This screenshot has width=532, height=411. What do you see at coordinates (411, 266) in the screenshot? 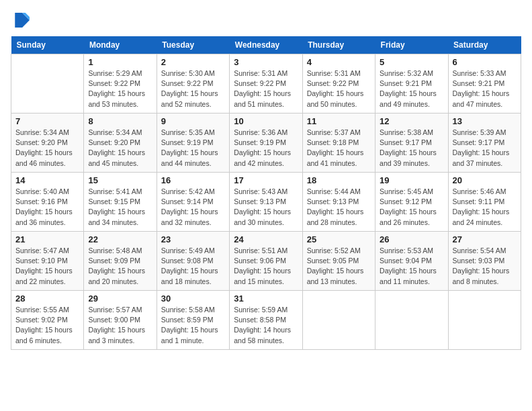
I see `day-info: Sunrise: 5:53 AM Sunset: 9:04 PM Dayligh…` at bounding box center [411, 266].